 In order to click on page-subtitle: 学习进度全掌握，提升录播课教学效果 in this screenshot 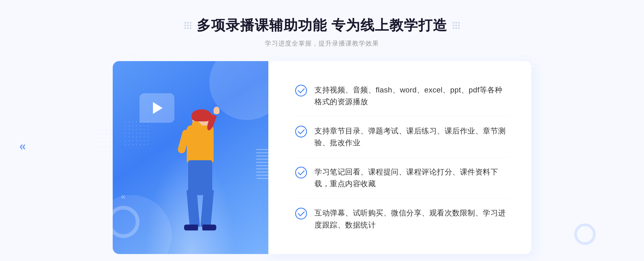, I will do `click(322, 43)`.